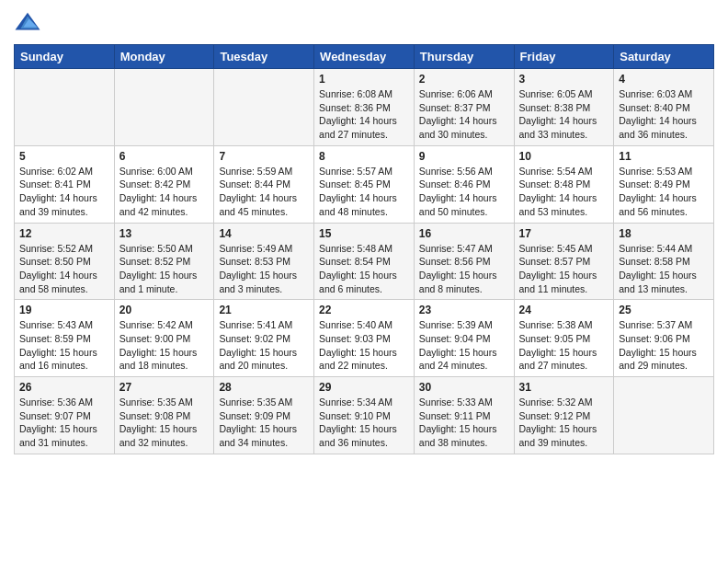 Image resolution: width=728 pixels, height=563 pixels. I want to click on day-info: Sunrise: 6:08 AM Sunset: 8:36 PM Dayligh…, so click(364, 114).